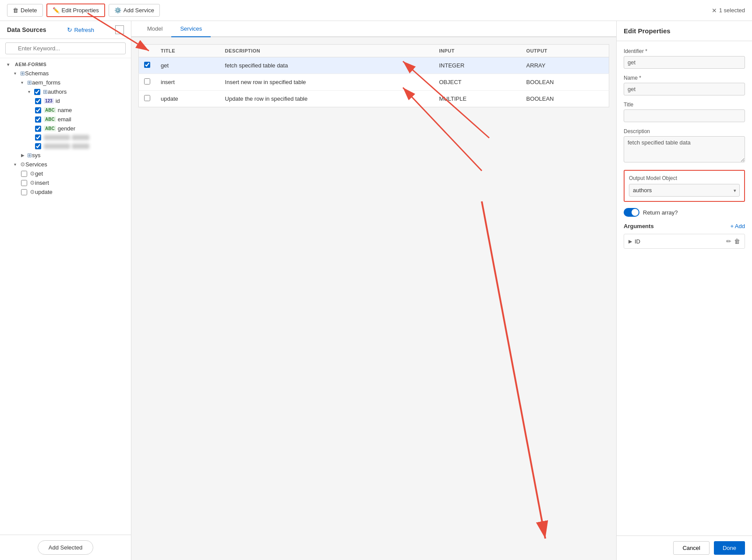 This screenshot has height=560, width=752. What do you see at coordinates (684, 59) in the screenshot?
I see `identifier-field-group: Identifier *` at bounding box center [684, 59].